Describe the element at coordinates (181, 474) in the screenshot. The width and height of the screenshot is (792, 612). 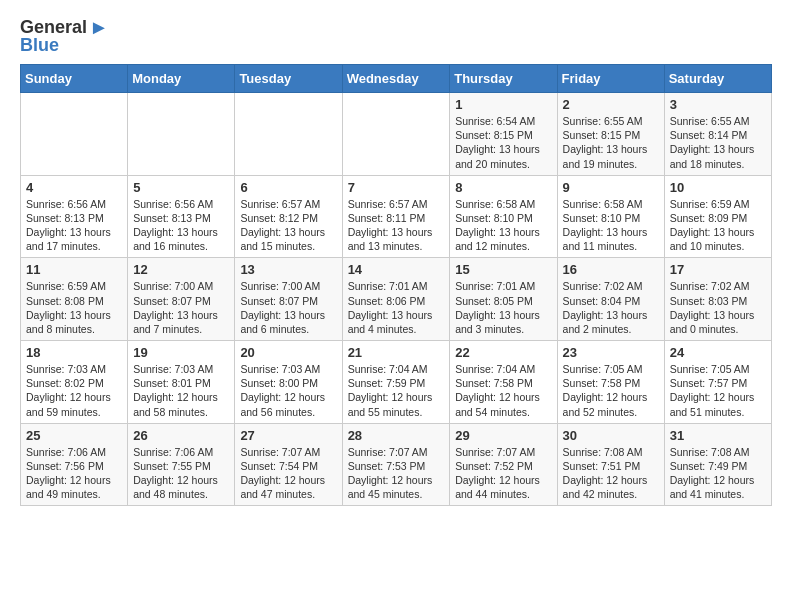
I see `day-detail: Sunrise: 7:06 AM Sunset: 7:55 PM Dayligh…` at that location.